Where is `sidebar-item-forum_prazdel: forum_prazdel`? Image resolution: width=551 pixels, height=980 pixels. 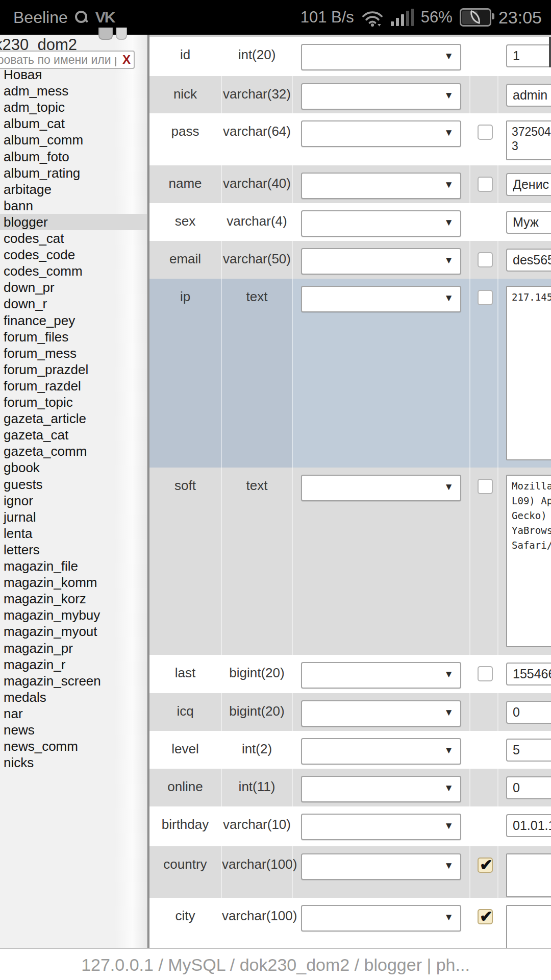
sidebar-item-forum_prazdel: forum_prazdel is located at coordinates (73, 370).